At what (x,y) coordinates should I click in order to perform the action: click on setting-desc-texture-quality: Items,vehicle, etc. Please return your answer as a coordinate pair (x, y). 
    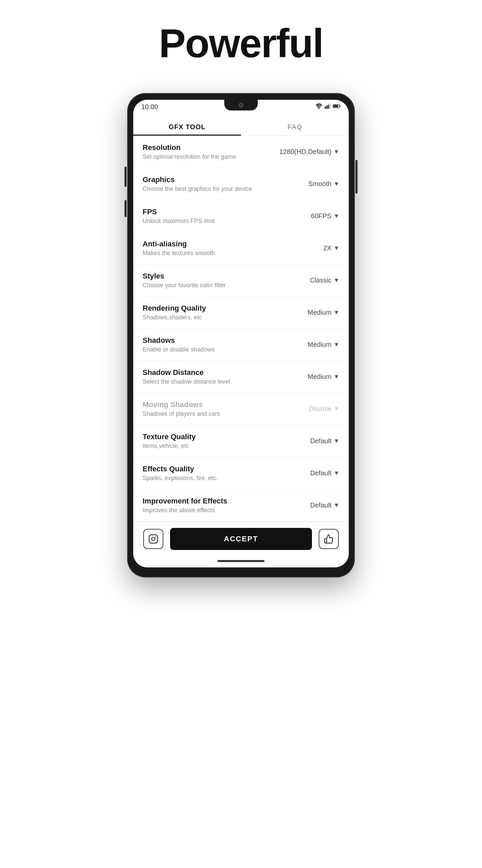
    Looking at the image, I should click on (214, 446).